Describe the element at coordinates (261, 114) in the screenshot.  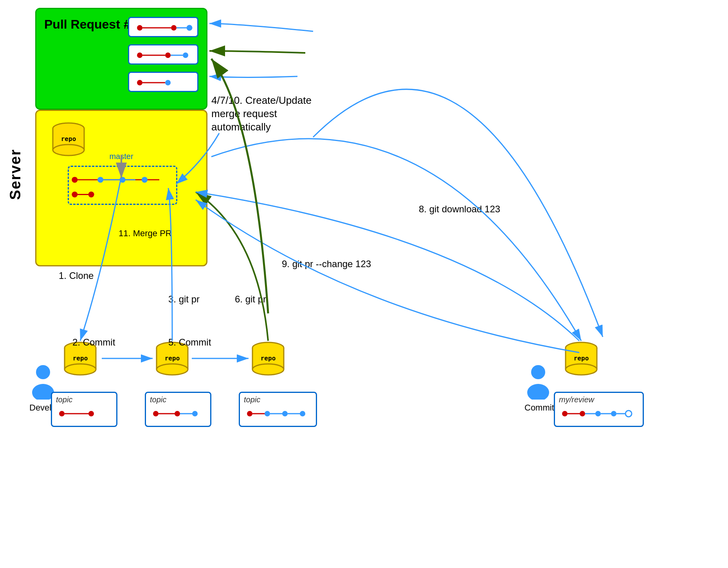
I see `step-create-update: 4/7/10. Create/Update merge request auto…` at that location.